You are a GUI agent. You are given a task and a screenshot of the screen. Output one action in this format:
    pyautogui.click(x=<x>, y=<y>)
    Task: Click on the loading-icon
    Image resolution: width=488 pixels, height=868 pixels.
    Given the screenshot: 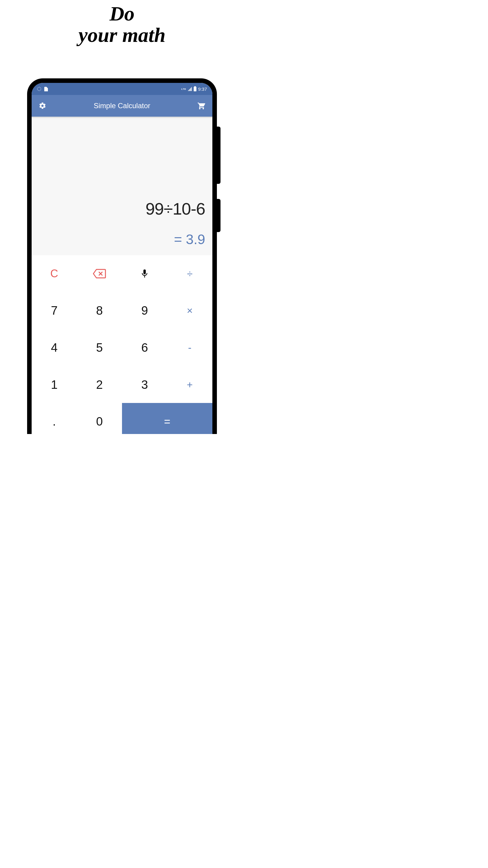 What is the action you would take?
    pyautogui.click(x=39, y=89)
    